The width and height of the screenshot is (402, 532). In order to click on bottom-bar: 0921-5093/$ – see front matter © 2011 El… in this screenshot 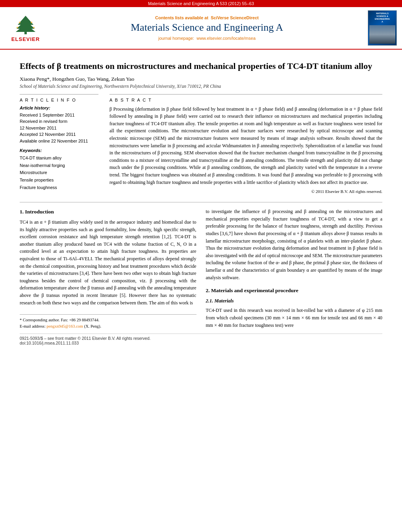, I will do `click(201, 339)`.